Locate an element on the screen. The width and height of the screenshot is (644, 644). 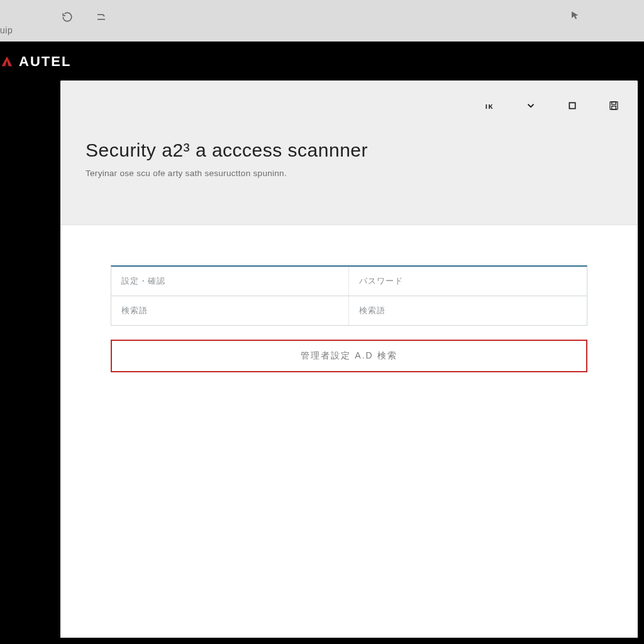
panel-action-bar: ıκ is located at coordinates (552, 106).